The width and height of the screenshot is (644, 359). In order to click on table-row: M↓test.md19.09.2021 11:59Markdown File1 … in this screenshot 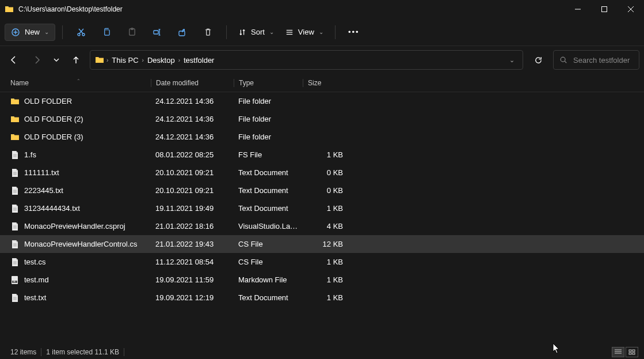, I will do `click(322, 280)`.